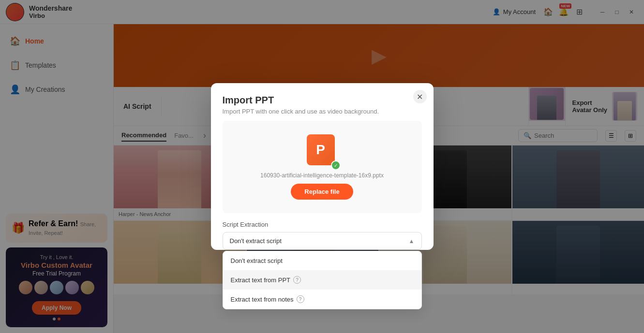 The image size is (644, 333). Describe the element at coordinates (322, 299) in the screenshot. I see `dropdown-item-notes: Extract text from notes ?` at that location.